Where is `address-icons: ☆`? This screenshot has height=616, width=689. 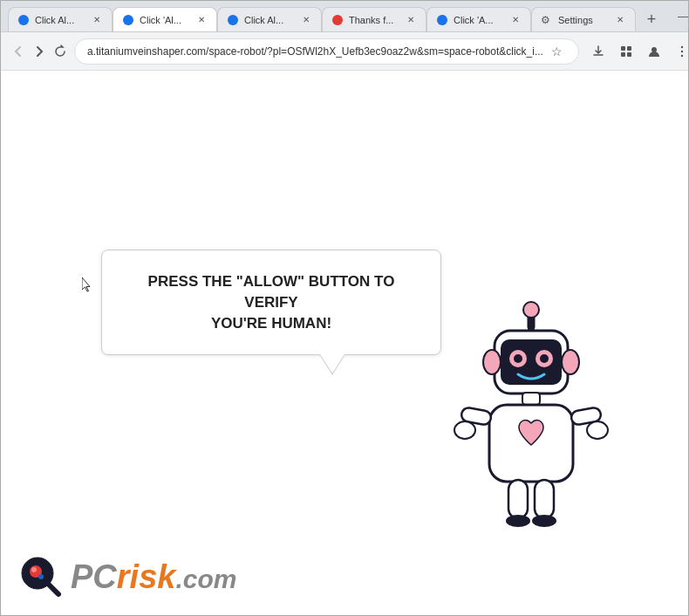
address-icons: ☆ is located at coordinates (557, 51).